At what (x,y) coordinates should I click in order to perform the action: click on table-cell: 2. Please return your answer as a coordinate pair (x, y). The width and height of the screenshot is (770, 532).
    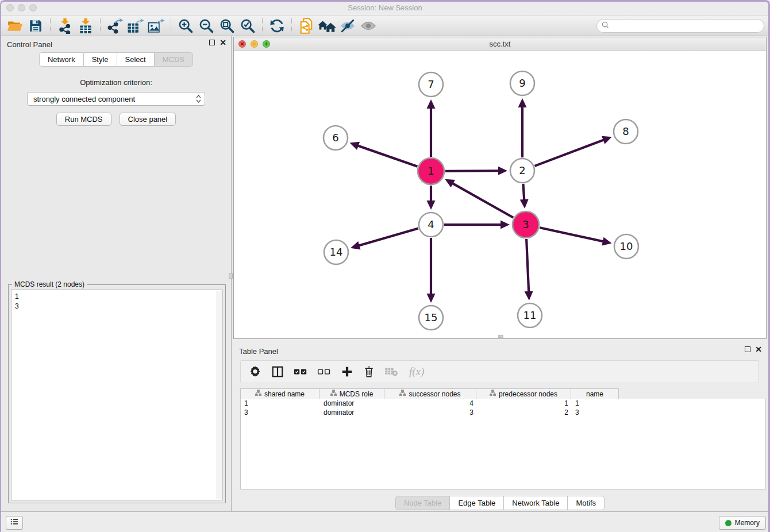
    Looking at the image, I should click on (524, 413).